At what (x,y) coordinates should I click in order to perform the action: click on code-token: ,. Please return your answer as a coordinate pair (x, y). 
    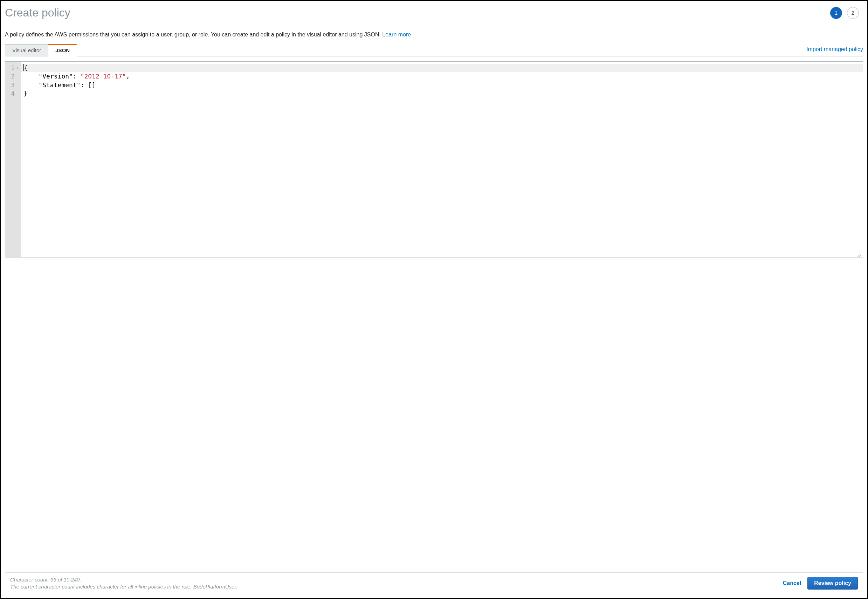
    Looking at the image, I should click on (128, 76).